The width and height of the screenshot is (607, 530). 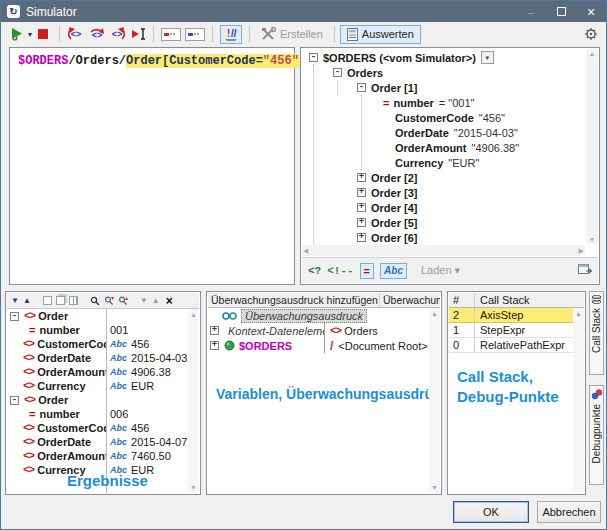 I want to click on source-horizontal-scrollbar: ◀ ▶, so click(x=444, y=250).